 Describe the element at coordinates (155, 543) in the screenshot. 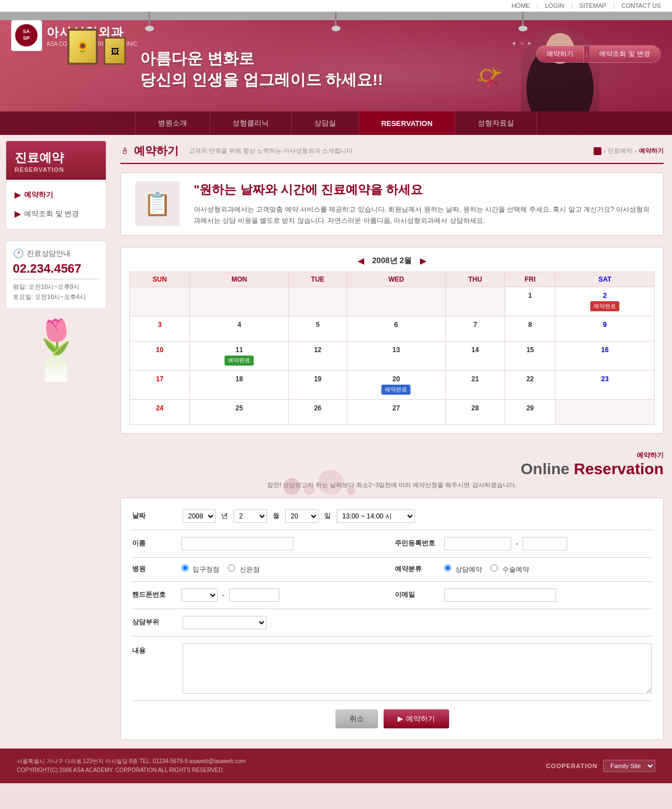

I see `name-label: 이름` at that location.